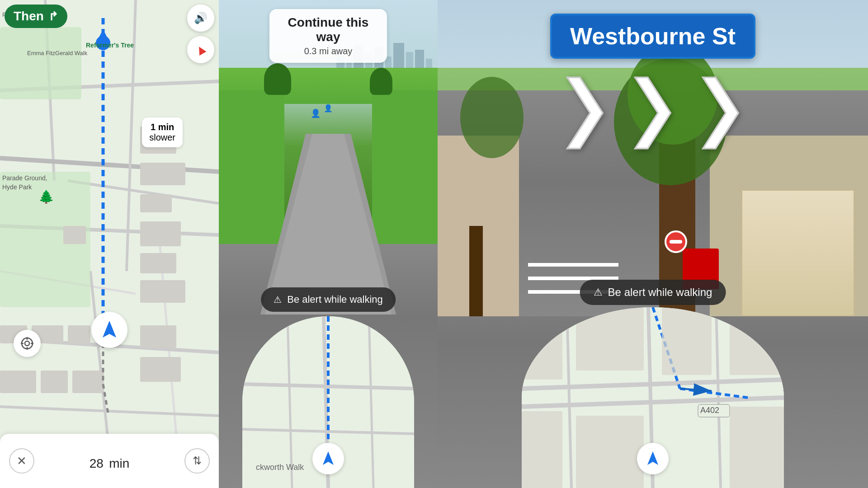  I want to click on time-value: 28, so click(97, 464).